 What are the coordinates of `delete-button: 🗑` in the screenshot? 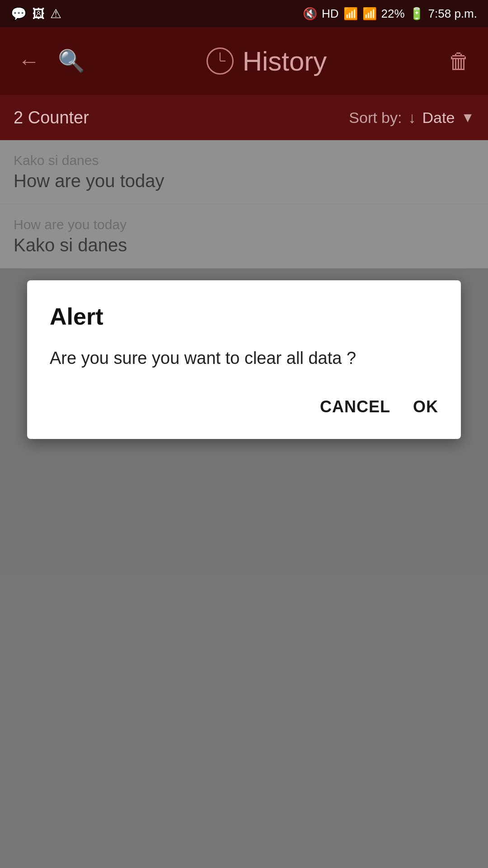 It's located at (459, 61).